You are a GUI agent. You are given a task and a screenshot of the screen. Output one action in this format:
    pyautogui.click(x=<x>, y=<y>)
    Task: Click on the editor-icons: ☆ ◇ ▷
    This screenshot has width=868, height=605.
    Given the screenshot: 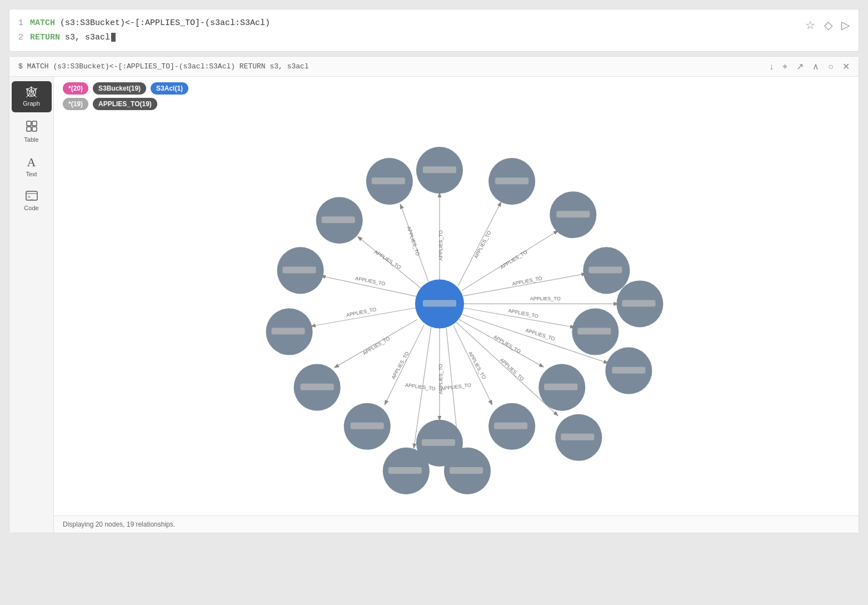 What is the action you would take?
    pyautogui.click(x=827, y=24)
    